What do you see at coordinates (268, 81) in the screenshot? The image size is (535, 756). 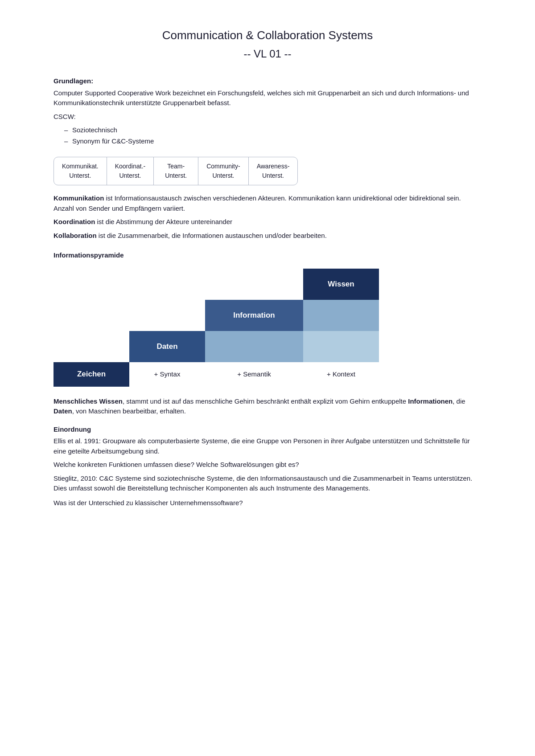 I see `grundlagen-heading: Grundlagen:` at bounding box center [268, 81].